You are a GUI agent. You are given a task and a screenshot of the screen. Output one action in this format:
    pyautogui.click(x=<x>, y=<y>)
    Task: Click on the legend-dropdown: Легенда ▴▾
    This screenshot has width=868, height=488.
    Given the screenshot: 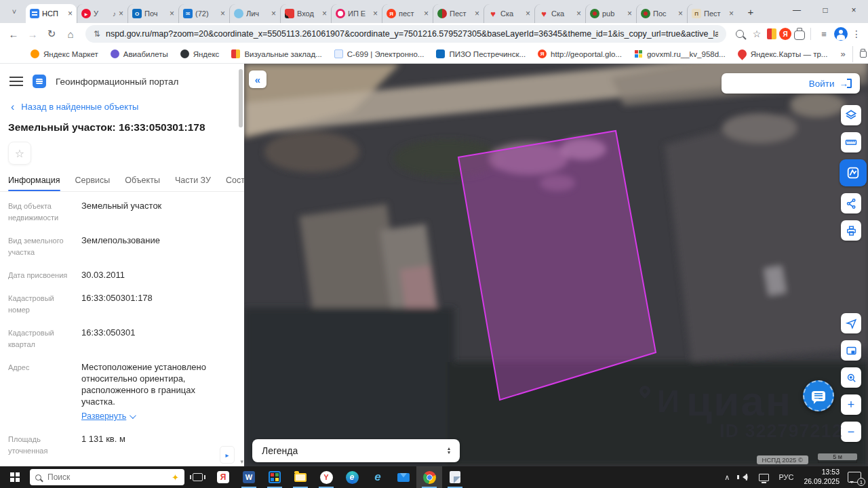 What is the action you would take?
    pyautogui.click(x=356, y=451)
    